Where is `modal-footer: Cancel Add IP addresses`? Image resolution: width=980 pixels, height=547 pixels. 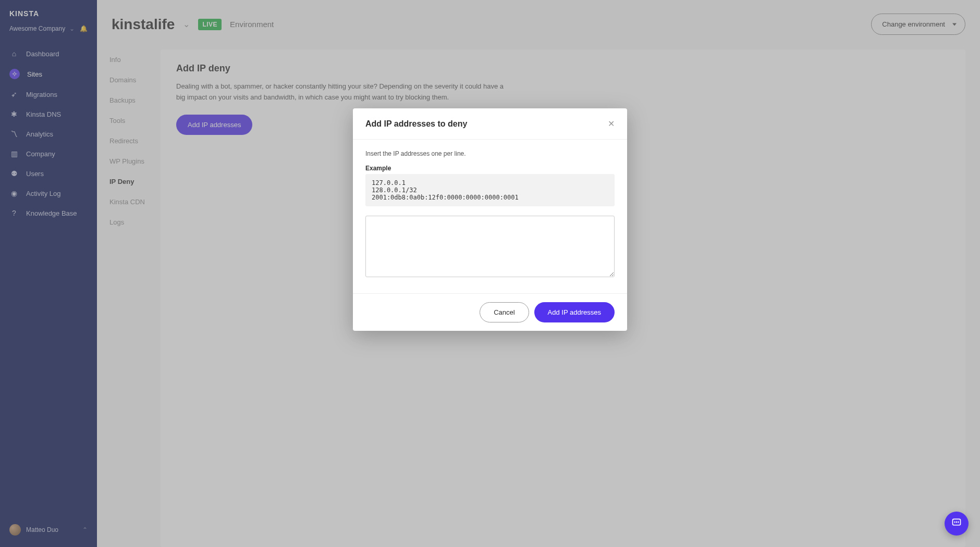
modal-footer: Cancel Add IP addresses is located at coordinates (490, 312).